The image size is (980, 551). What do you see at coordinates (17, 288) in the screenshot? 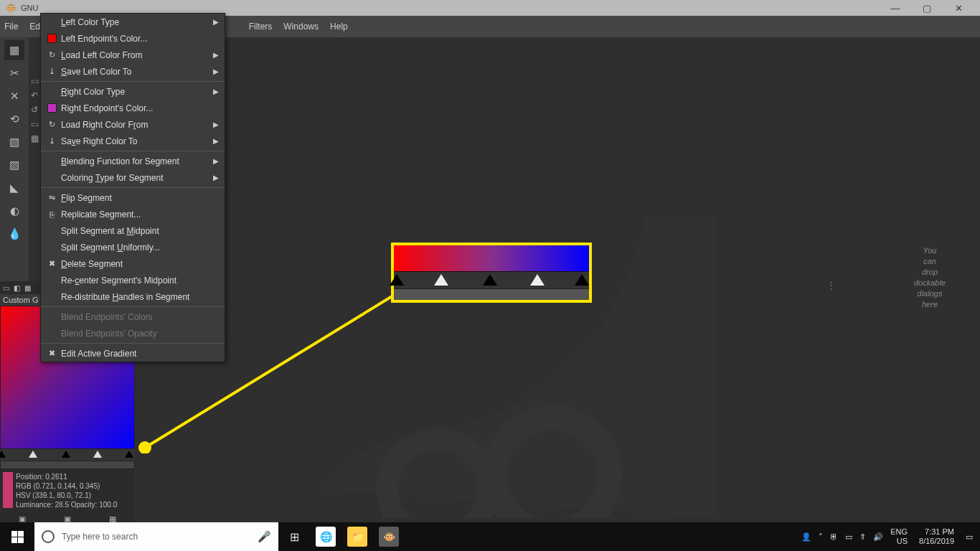
I see `tab-icon: ◧` at bounding box center [17, 288].